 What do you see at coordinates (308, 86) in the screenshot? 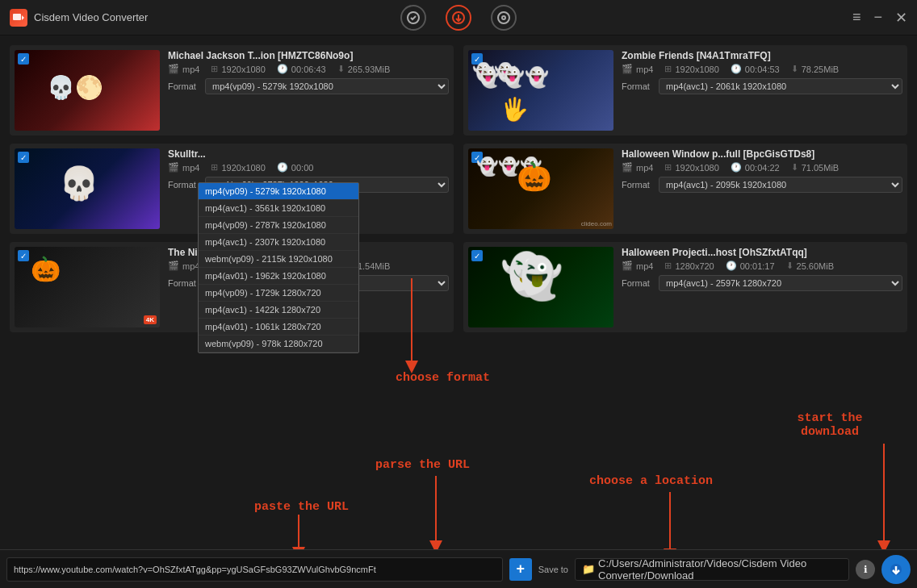
I see `format-row-1: Format mp4(vp09) - 5279k 1920x1080` at bounding box center [308, 86].